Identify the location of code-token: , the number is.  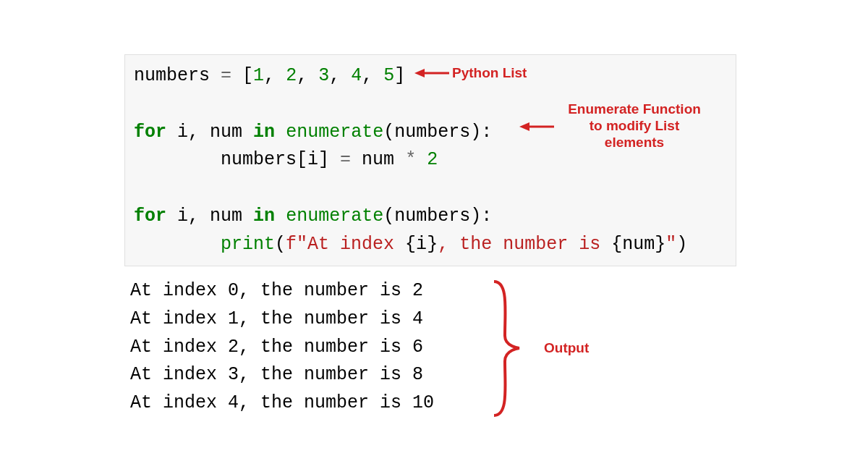
(524, 245).